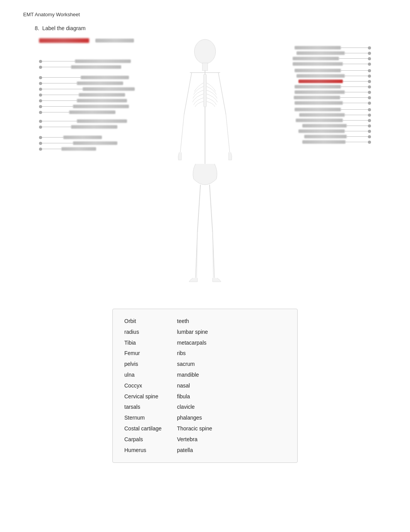 Image resolution: width=410 pixels, height=532 pixels. What do you see at coordinates (143, 343) in the screenshot?
I see `word-item-tibia: Tibia` at bounding box center [143, 343].